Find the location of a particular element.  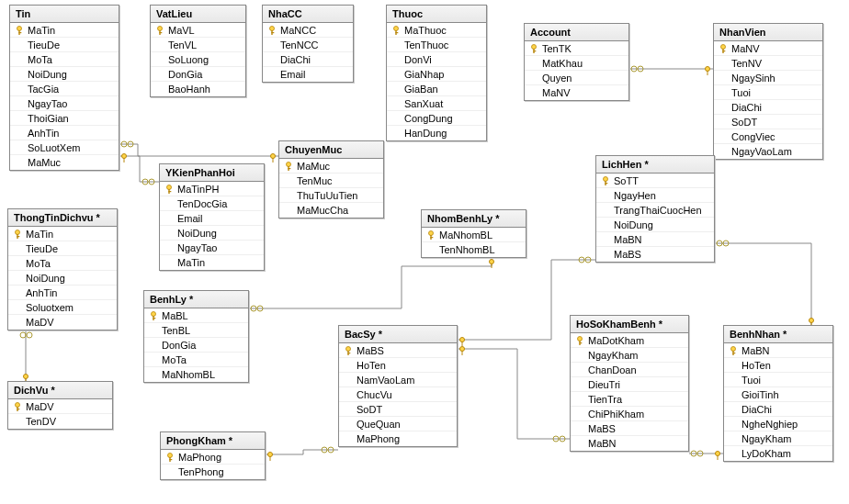

table-thuoc: ThuocMaThuocTenThuocDonViGiaNhapGiaBanSa… is located at coordinates (436, 73).